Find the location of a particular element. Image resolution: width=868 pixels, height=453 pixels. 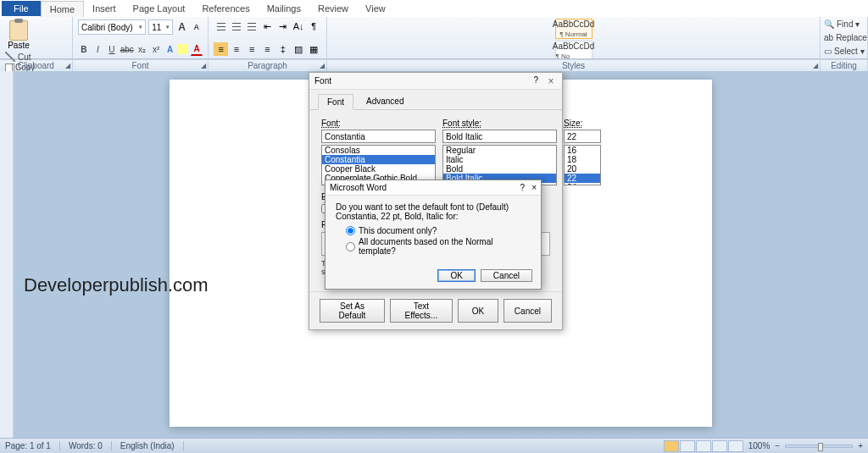

strike-button: abc is located at coordinates (127, 49).